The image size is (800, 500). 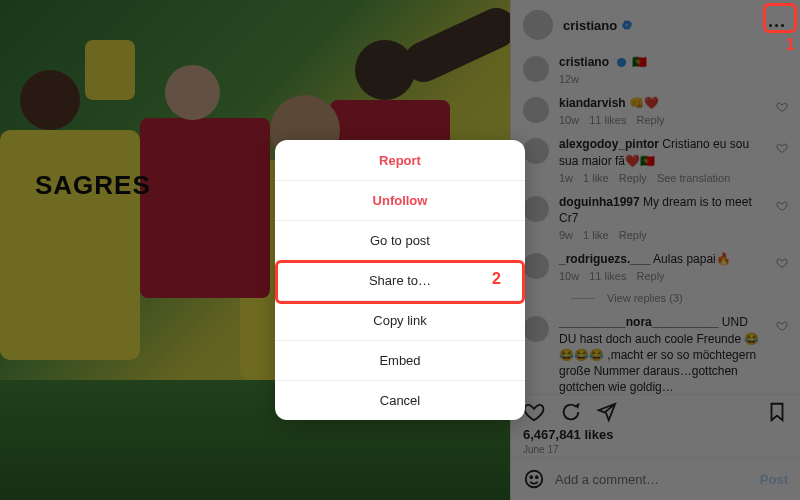 What do you see at coordinates (400, 360) in the screenshot?
I see `menu-item-embed: Embed` at bounding box center [400, 360].